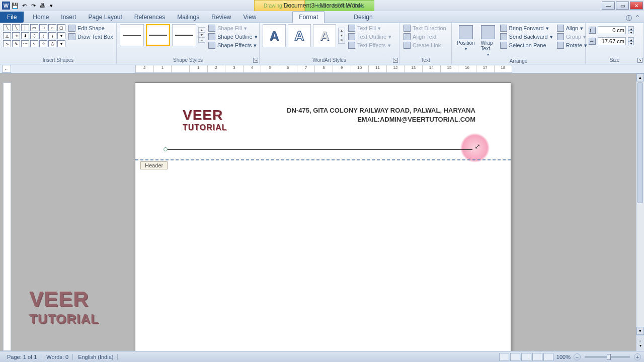 The image size is (644, 362). Describe the element at coordinates (22, 357) in the screenshot. I see `status-page: Page: 1 of 1` at that location.